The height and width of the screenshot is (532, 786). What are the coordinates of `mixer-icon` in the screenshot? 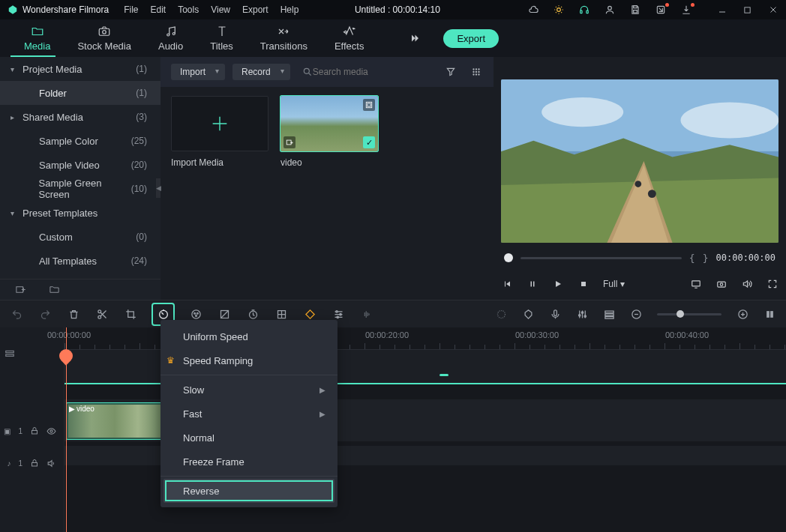 It's located at (582, 314).